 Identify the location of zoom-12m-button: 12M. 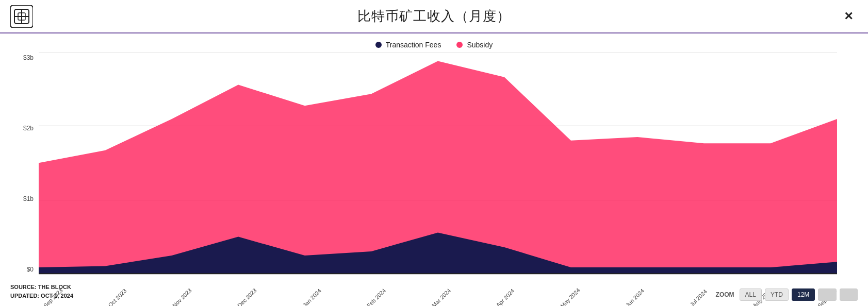
(804, 295).